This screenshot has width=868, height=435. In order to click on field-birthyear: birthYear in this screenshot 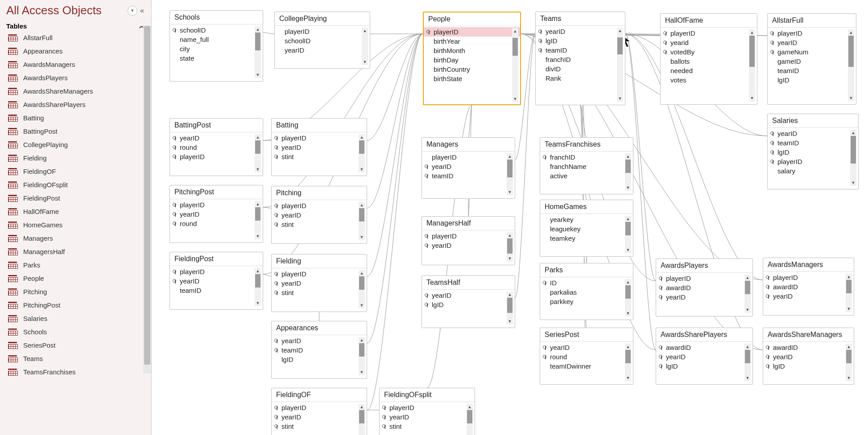, I will do `click(472, 41)`.